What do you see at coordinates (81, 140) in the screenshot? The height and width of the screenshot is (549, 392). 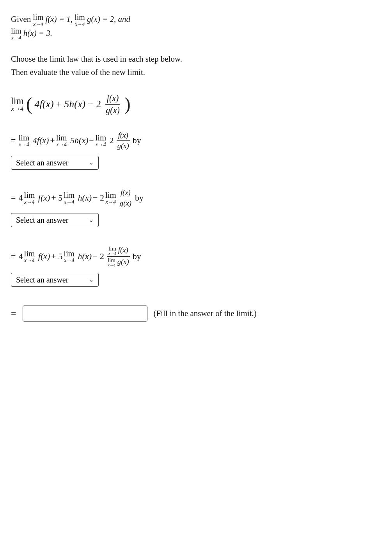 I see `step1-5hx: 5h(x)−` at bounding box center [81, 140].